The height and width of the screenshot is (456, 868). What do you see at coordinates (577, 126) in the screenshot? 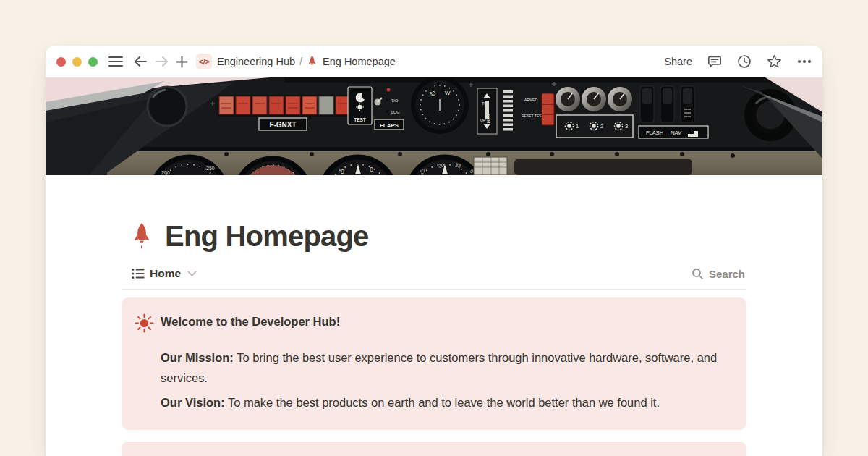
I see `svg-text: 1` at bounding box center [577, 126].